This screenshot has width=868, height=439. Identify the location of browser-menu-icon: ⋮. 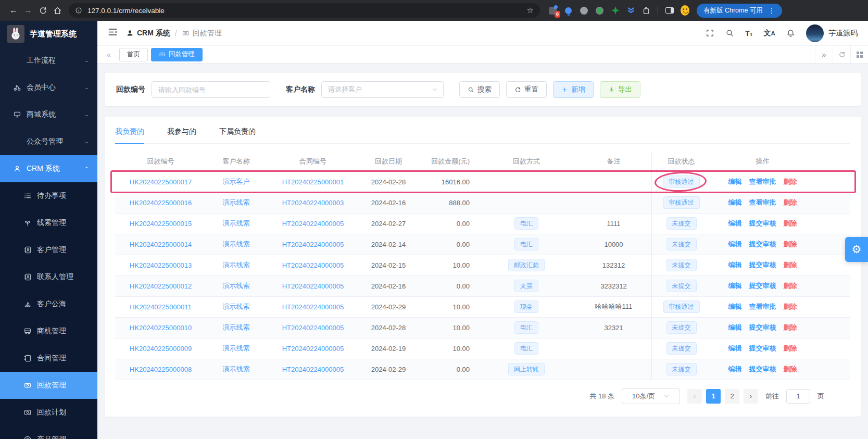
(772, 10).